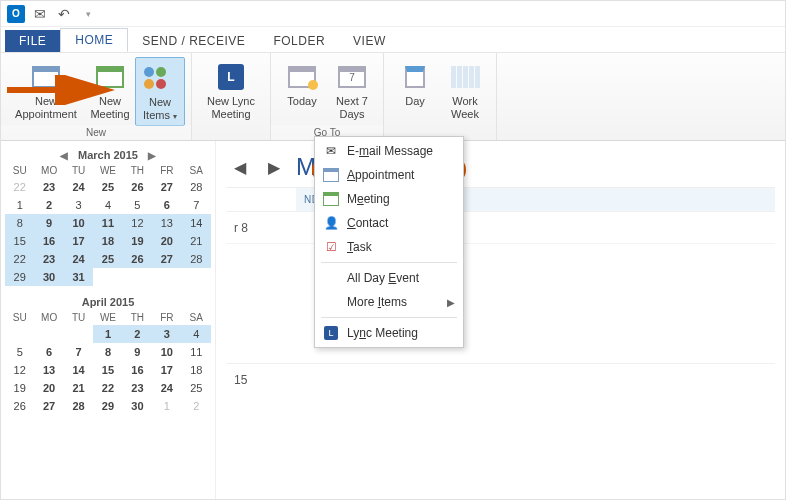 This screenshot has height=500, width=786. What do you see at coordinates (352, 92) in the screenshot?
I see `next7days-button: 7 Next 7 Days` at bounding box center [352, 92].